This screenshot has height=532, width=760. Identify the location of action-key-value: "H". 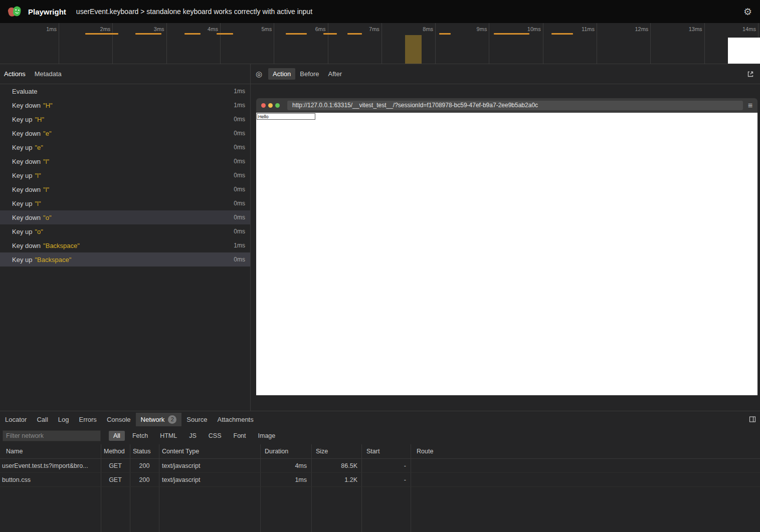
(48, 105).